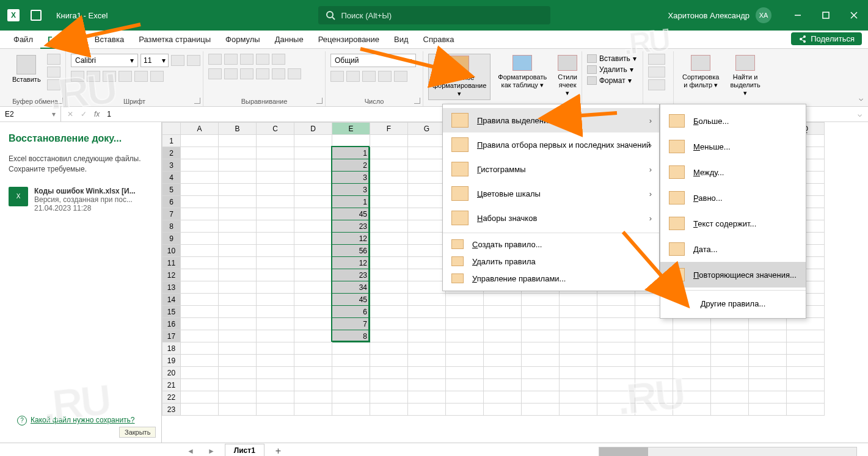  I want to click on tab-разметка страницы: Разметка страницы, so click(175, 40).